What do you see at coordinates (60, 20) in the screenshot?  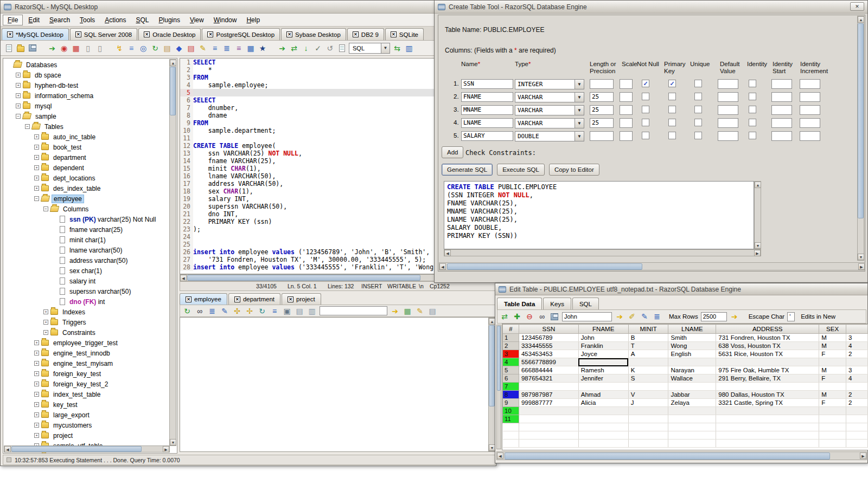 I see `menu-item-search: Search` at bounding box center [60, 20].